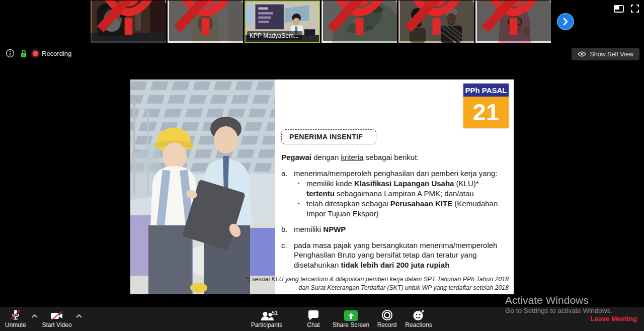  Describe the element at coordinates (566, 22) in the screenshot. I see `chevron-right-icon` at that location.